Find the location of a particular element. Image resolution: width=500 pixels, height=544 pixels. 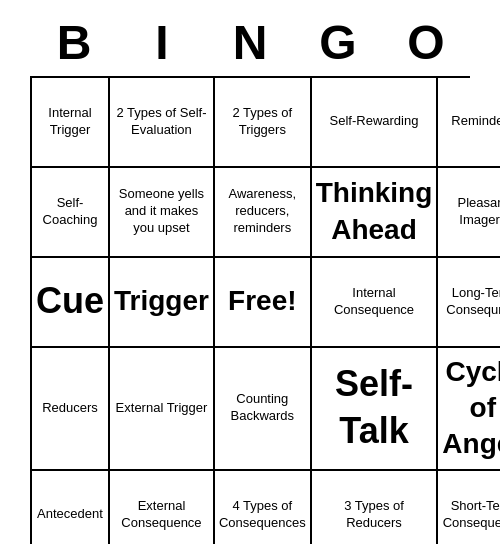

bingo-cell-21: External Consequence is located at coordinates (162, 508).